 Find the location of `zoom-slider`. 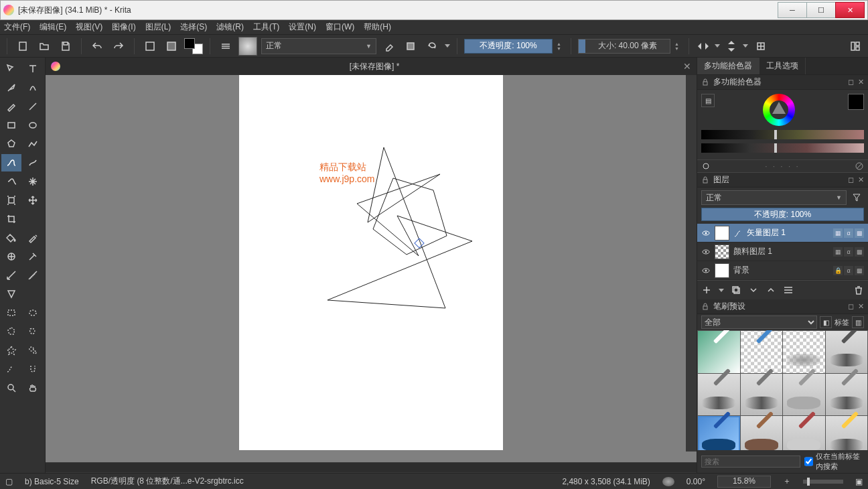

zoom-slider is located at coordinates (823, 482).